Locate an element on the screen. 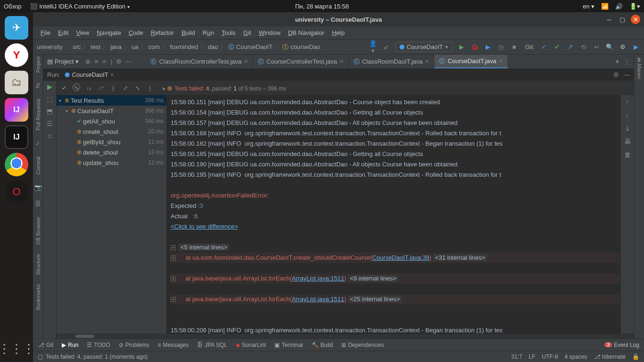 The image size is (644, 362). tw-sonarlint: ◆ SonarLint is located at coordinates (251, 345).